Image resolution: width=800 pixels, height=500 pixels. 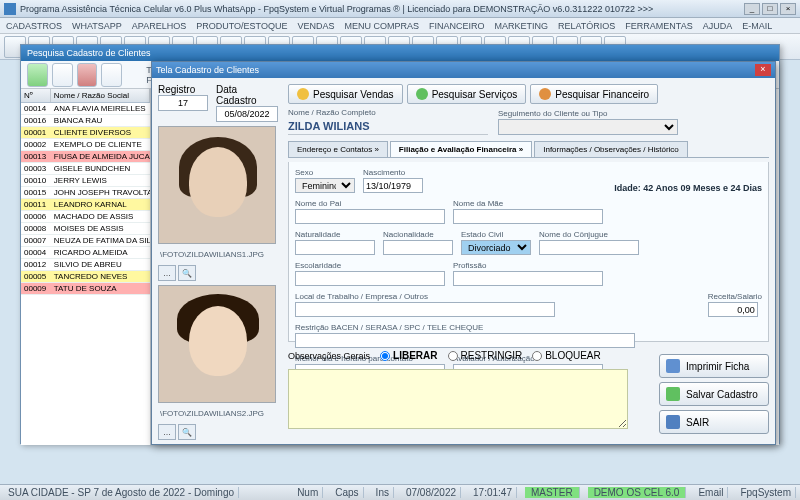 What do you see at coordinates (86, 193) in the screenshot?
I see `table-row: 00015JOHN JOSEPH TRAVOLTA` at bounding box center [86, 193].